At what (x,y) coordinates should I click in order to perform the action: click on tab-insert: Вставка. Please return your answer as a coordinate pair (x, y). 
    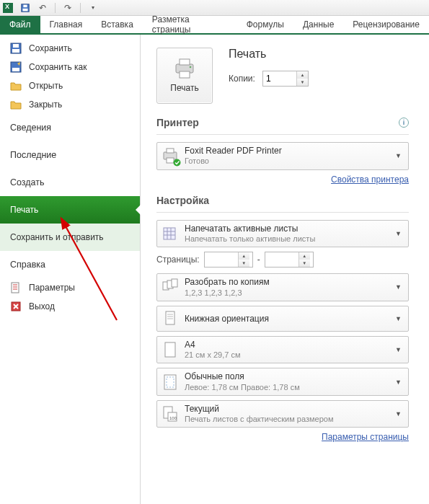
    Looking at the image, I should click on (117, 25).